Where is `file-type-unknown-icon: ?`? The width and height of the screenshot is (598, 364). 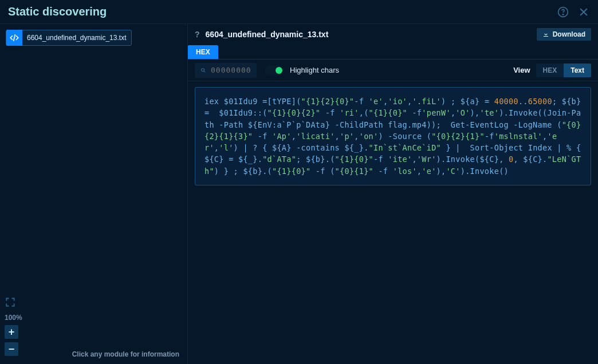 file-type-unknown-icon: ? is located at coordinates (197, 34).